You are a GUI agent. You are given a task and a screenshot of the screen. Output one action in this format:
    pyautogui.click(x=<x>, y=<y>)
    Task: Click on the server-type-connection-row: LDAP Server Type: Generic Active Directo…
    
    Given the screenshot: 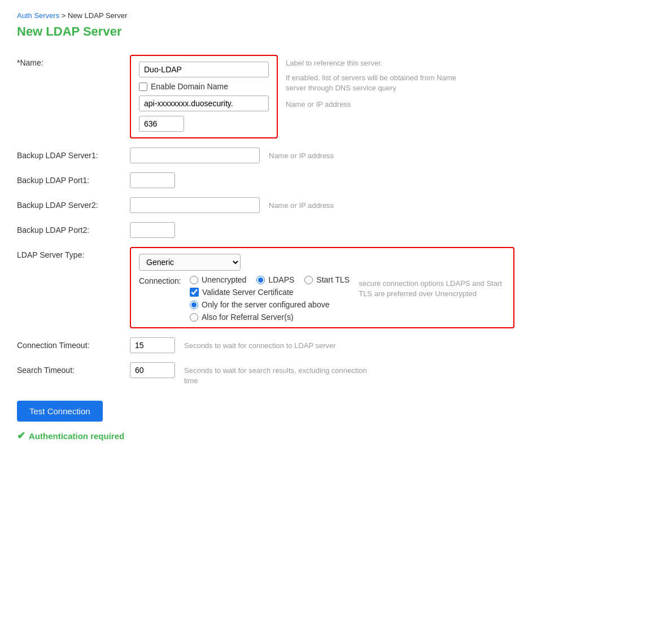 What is the action you would take?
    pyautogui.click(x=271, y=288)
    